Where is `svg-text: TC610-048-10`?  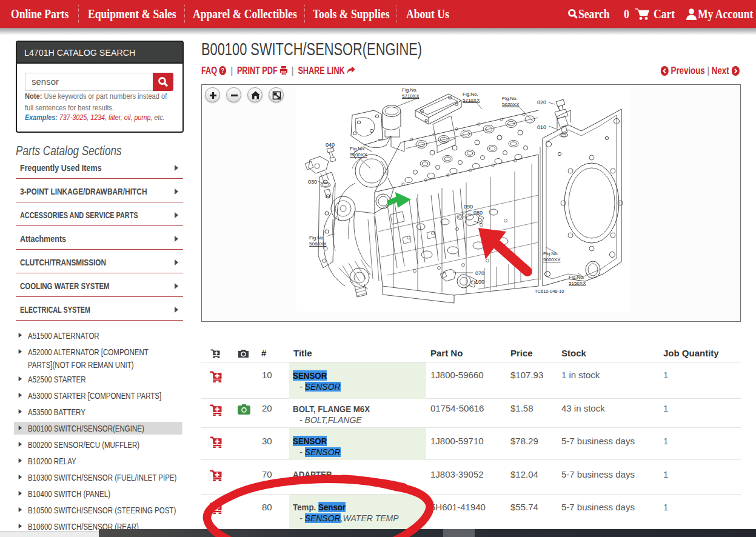 svg-text: TC610-048-10 is located at coordinates (549, 291).